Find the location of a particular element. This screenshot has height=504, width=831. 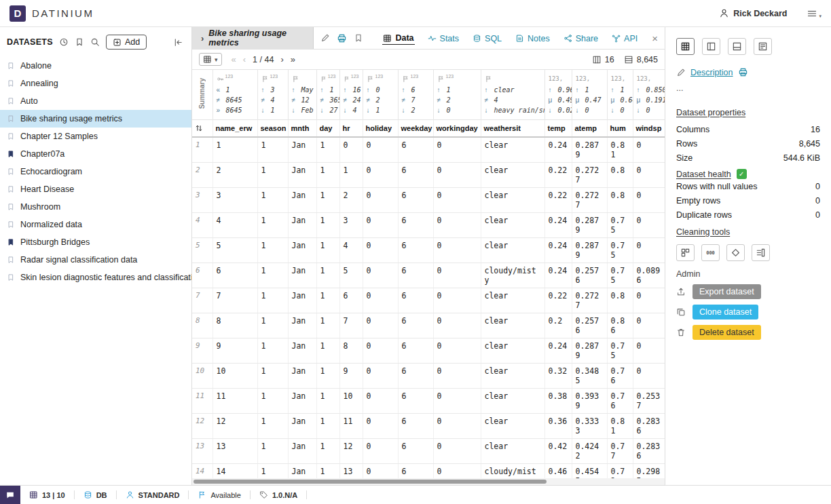

cell-windsp: 0.2537 is located at coordinates (649, 402).